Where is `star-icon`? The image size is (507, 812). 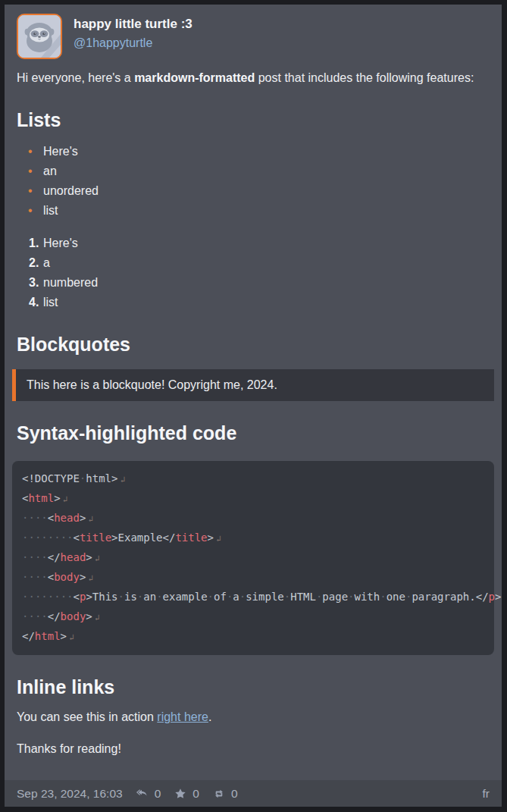
star-icon is located at coordinates (180, 794).